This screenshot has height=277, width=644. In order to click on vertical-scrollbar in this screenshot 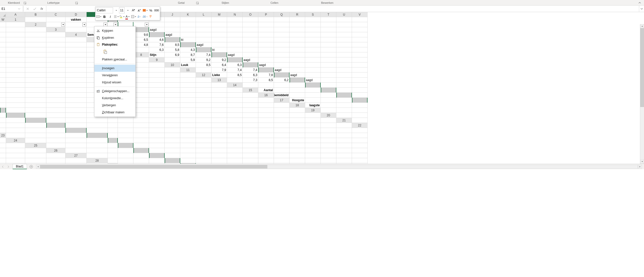, I will do `click(642, 94)`.